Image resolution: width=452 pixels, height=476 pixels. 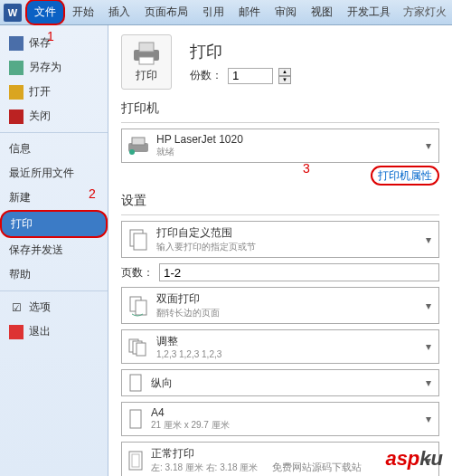 I want to click on print-button-label: 打印, so click(x=146, y=75).